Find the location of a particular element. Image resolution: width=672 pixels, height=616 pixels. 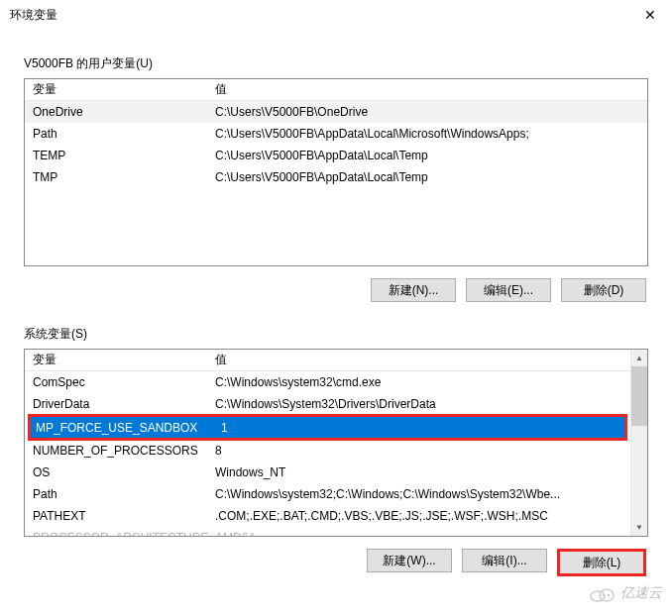

delete-user-var-button: 删除(D) is located at coordinates (604, 290).